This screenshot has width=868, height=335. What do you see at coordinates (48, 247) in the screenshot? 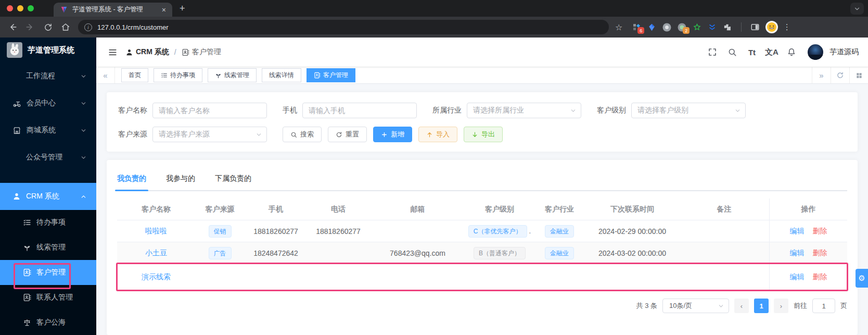
I see `sidebar-item-clue-management: 线索管理` at bounding box center [48, 247].